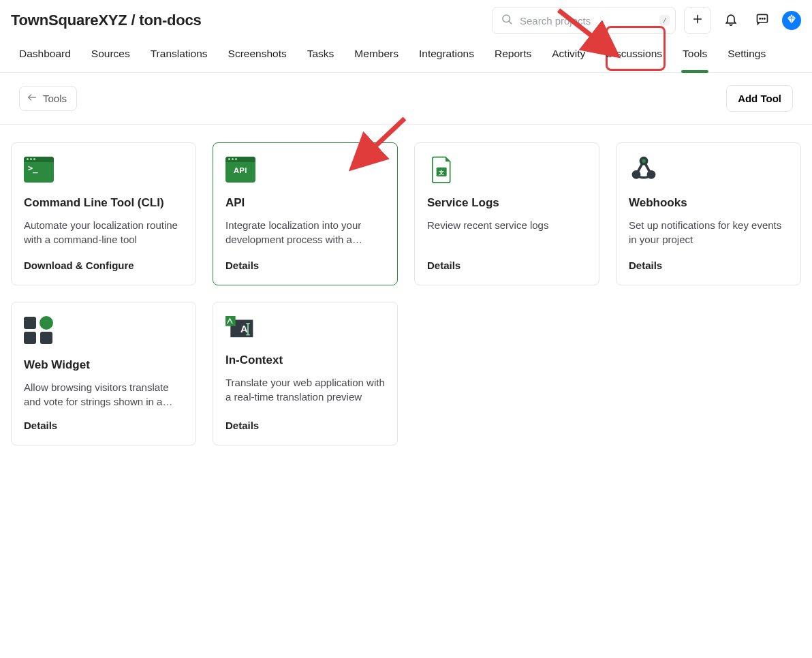 The width and height of the screenshot is (812, 658). What do you see at coordinates (240, 170) in the screenshot?
I see `api-icon: API` at bounding box center [240, 170].